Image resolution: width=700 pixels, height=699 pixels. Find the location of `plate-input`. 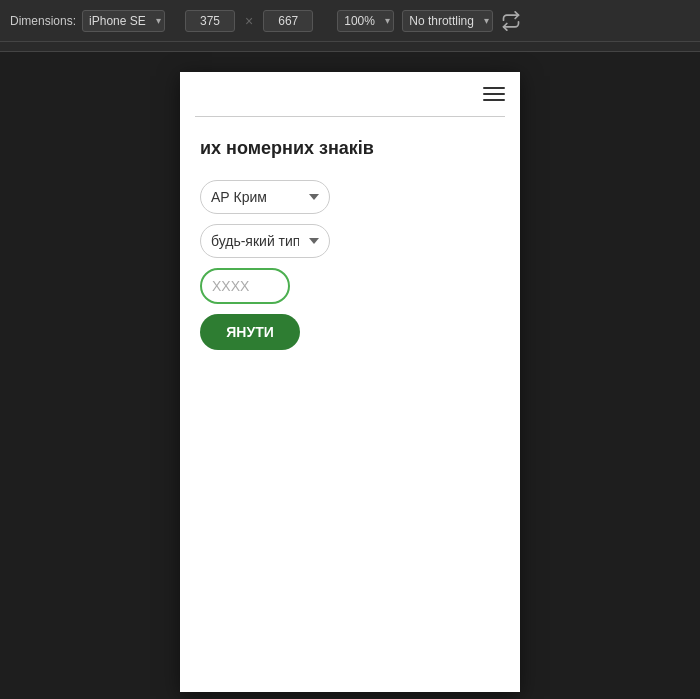

plate-input is located at coordinates (245, 286).